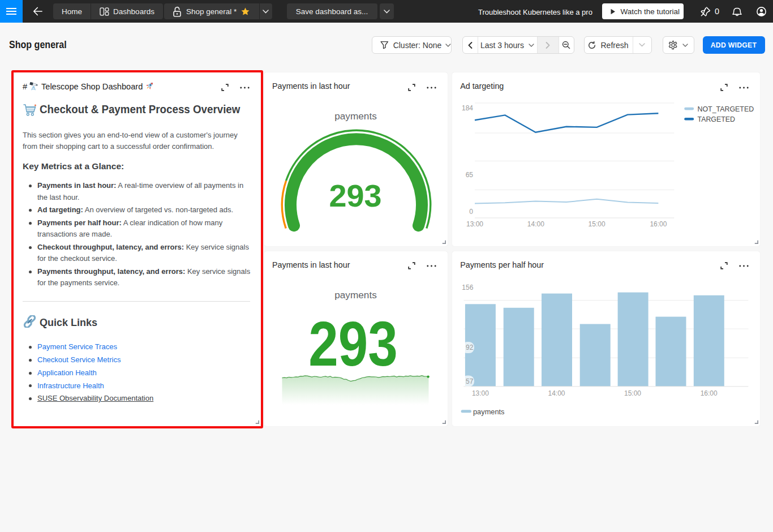 The image size is (773, 532). I want to click on svg-text: 57, so click(470, 381).